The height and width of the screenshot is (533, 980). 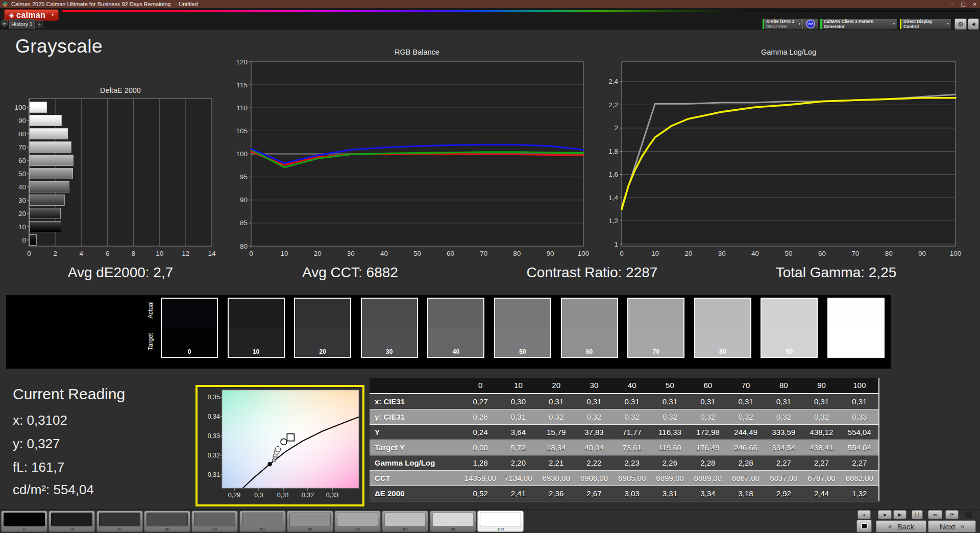 I want to click on table-cell: 73,61, so click(x=632, y=447).